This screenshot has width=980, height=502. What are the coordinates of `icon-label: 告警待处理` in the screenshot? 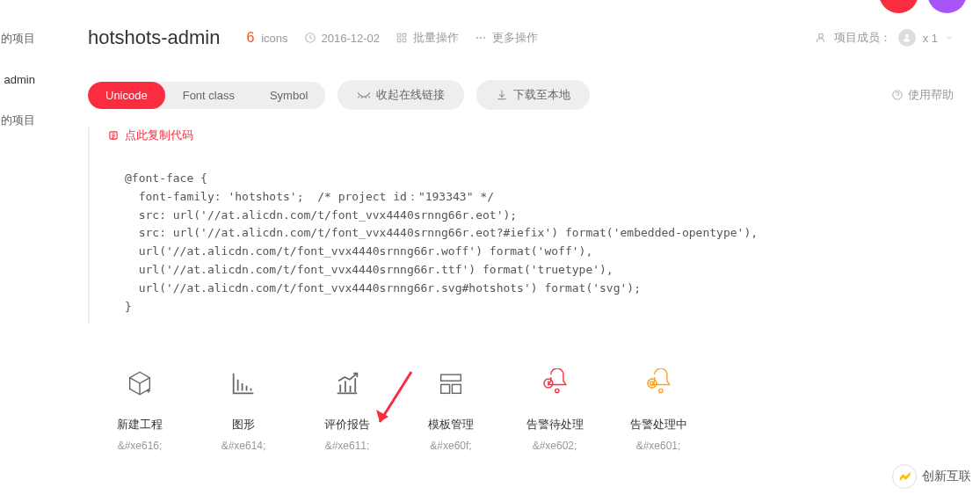 It's located at (555, 425).